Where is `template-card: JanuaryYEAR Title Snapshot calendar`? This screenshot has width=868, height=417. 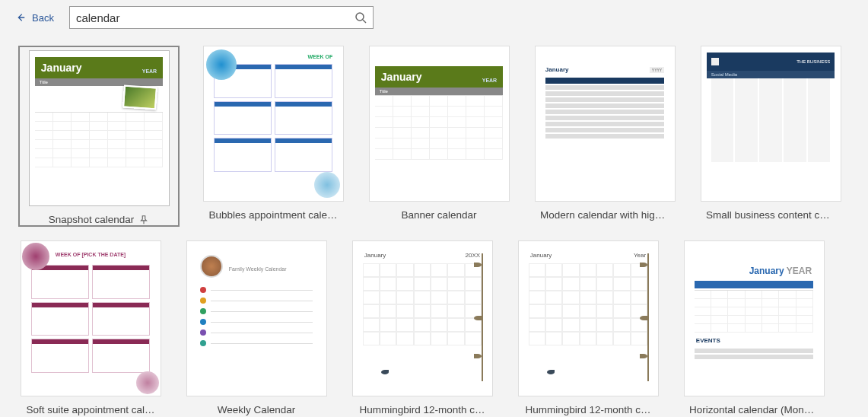 template-card: JanuaryYEAR Title Snapshot calendar is located at coordinates (99, 136).